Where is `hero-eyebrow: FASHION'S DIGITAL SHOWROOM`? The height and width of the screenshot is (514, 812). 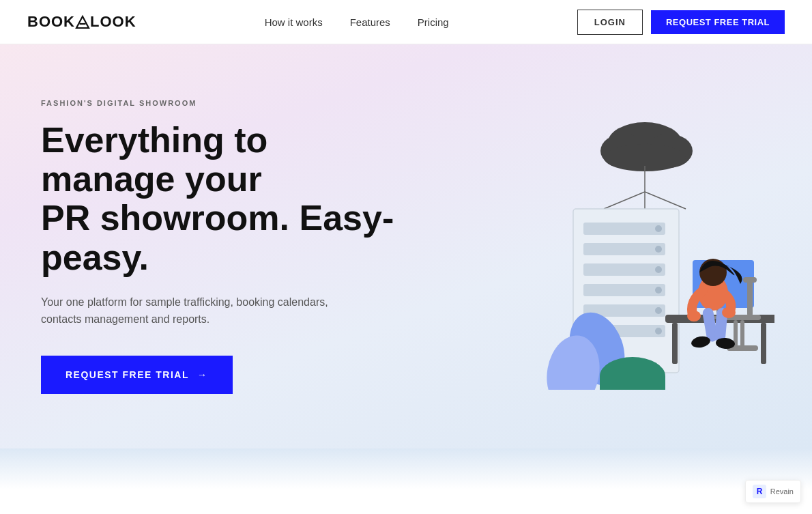 hero-eyebrow: FASHION'S DIGITAL SHOWROOM is located at coordinates (225, 103).